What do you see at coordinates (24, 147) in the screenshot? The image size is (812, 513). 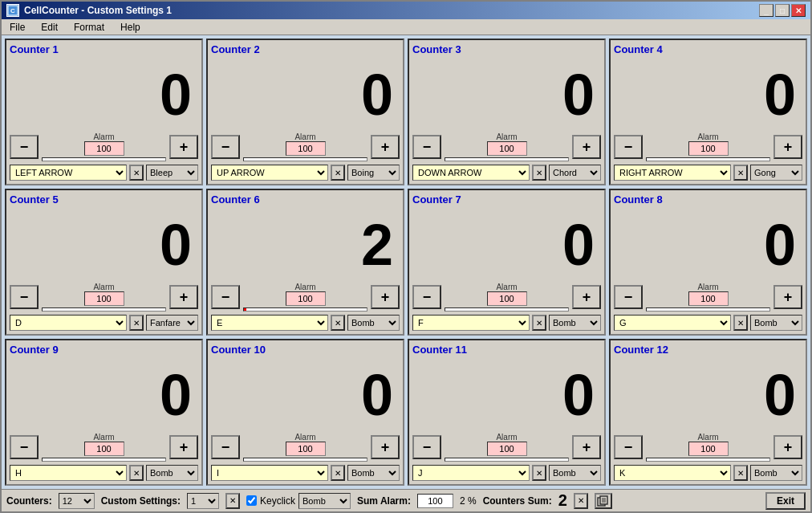 I see `counter-minus-1: −` at bounding box center [24, 147].